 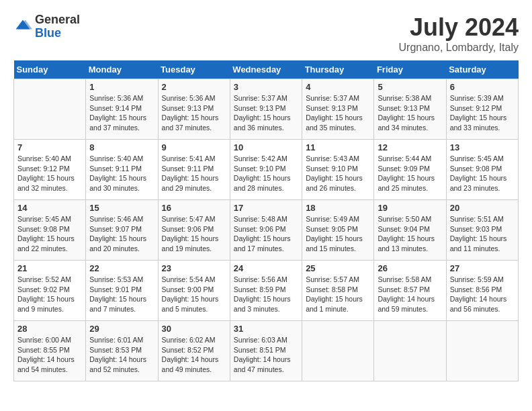 I want to click on day-info: Sunrise: 5:49 AM Sunset: 9:05 PM Dayligh…, so click(x=338, y=234).